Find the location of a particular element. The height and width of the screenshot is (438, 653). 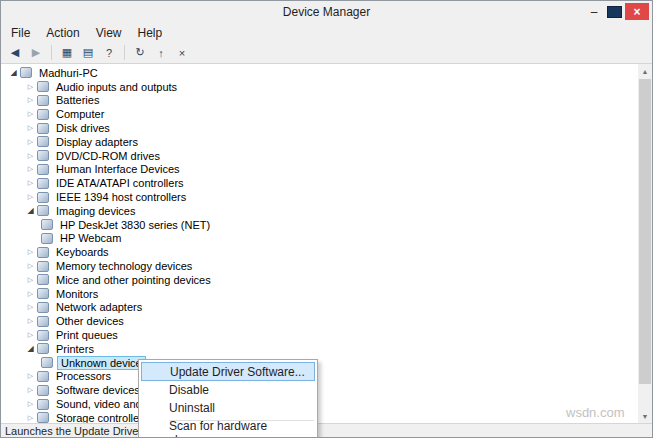

menu-view: View is located at coordinates (109, 33).